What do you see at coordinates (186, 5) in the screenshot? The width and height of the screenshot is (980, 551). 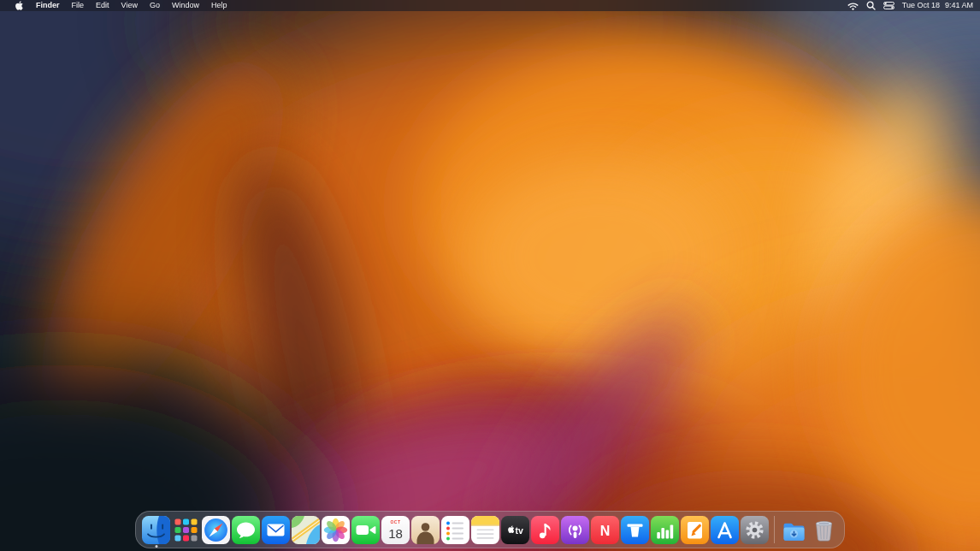 I see `menu-window: Window` at bounding box center [186, 5].